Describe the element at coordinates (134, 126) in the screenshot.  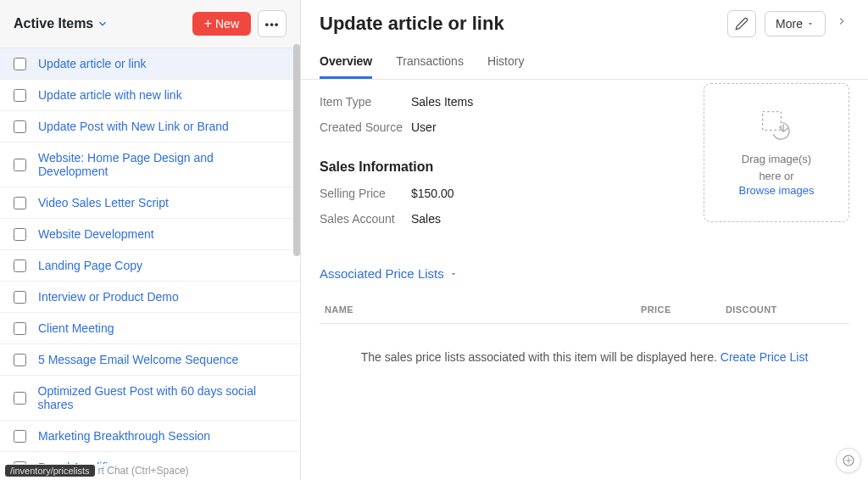
I see `list-item-label: Update Post with New Link or Brand` at that location.